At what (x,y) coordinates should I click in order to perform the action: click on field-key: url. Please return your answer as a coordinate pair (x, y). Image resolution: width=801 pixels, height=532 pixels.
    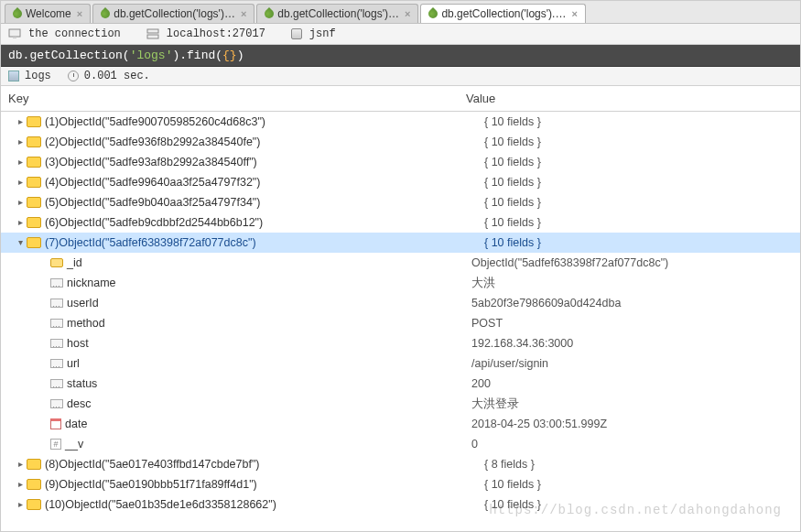
    Looking at the image, I should click on (73, 364).